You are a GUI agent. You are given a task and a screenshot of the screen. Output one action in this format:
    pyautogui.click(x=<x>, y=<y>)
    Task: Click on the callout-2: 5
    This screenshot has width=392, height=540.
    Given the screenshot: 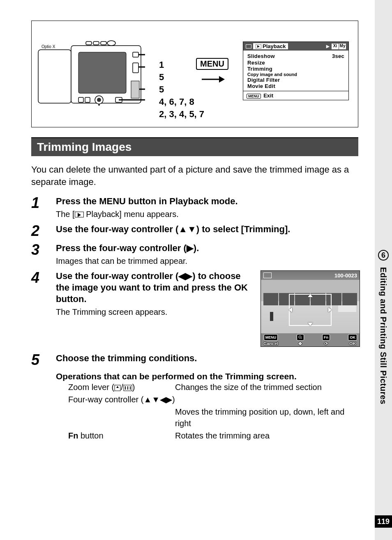 What is the action you would take?
    pyautogui.click(x=182, y=77)
    